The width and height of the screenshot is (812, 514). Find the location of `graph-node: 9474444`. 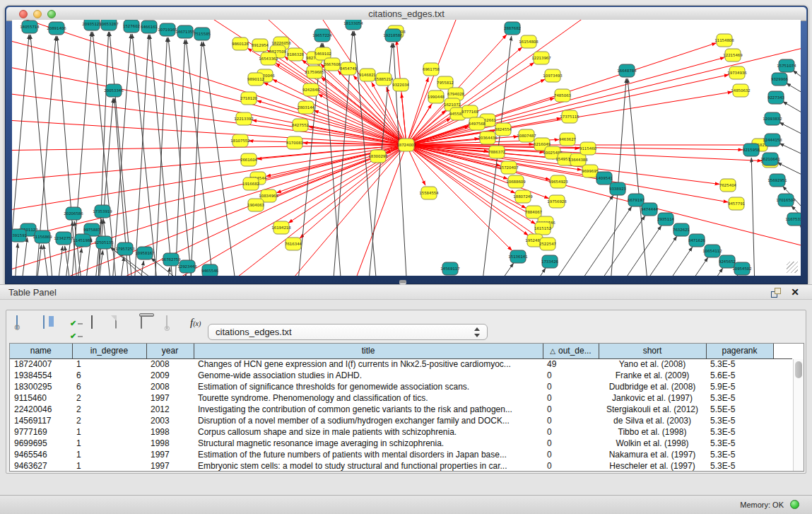

graph-node: 9474444 is located at coordinates (650, 209).